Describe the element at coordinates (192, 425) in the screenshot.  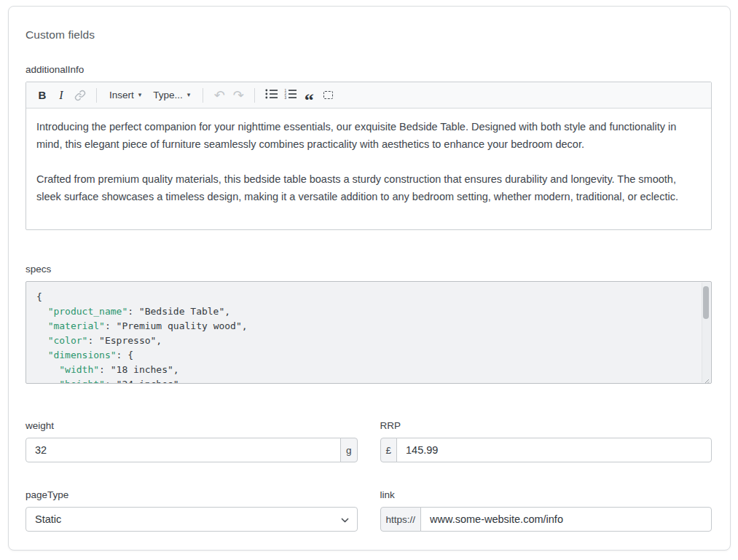
I see `weight-label: weight` at that location.